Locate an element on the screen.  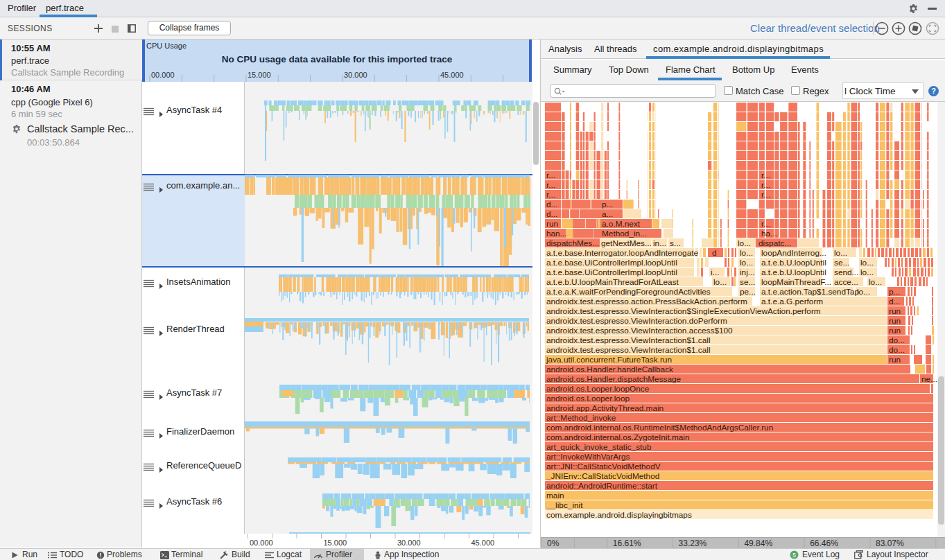
svg-text: loopAndInterrog... is located at coordinates (794, 253).